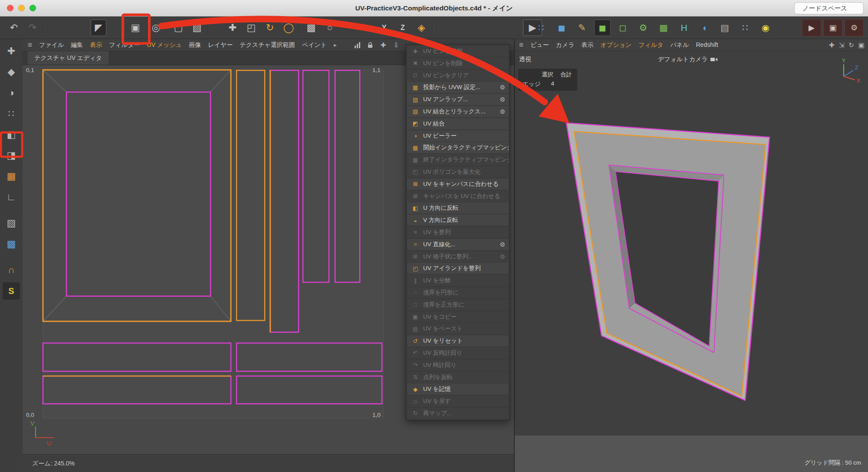  Describe the element at coordinates (458, 257) in the screenshot. I see `uv-menu-item: ⊞ UV 格子状に整列... ⚙` at that location.